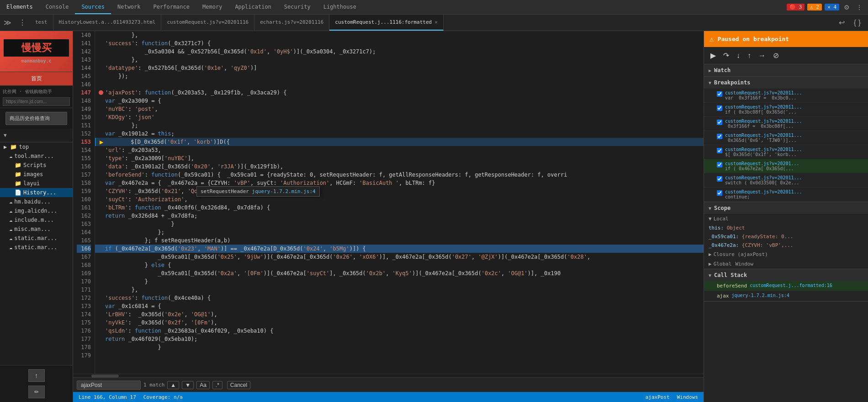 The width and height of the screenshot is (868, 402). What do you see at coordinates (18, 174) in the screenshot?
I see `folder-icon-3: 📁` at bounding box center [18, 174].